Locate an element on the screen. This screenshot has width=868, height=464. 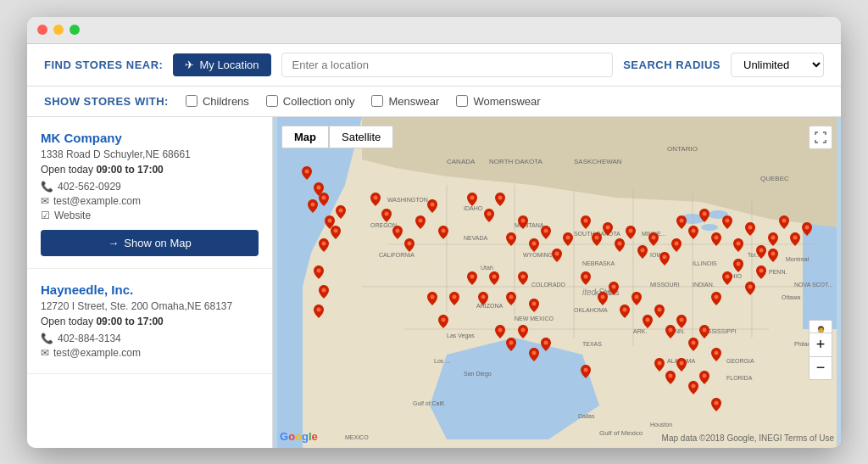
phone-icon-1: 📞 is located at coordinates (47, 187).